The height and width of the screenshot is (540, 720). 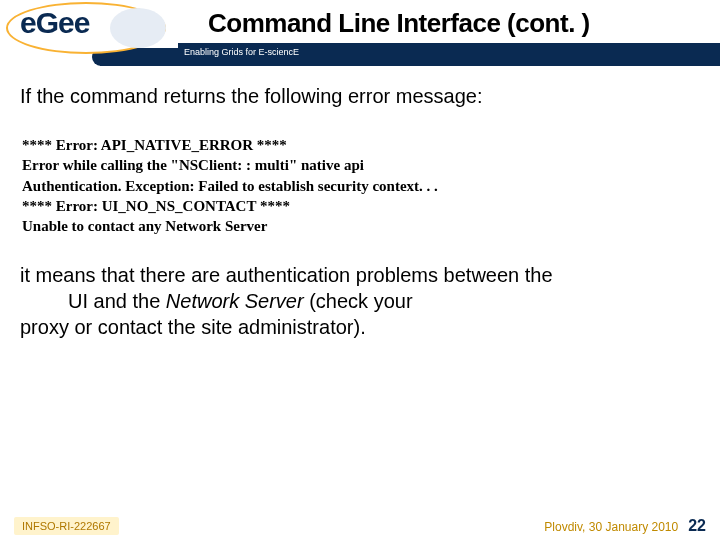 I want to click on error-line: **** Error: API_NATIVE_ERROR ****, so click(x=360, y=145).